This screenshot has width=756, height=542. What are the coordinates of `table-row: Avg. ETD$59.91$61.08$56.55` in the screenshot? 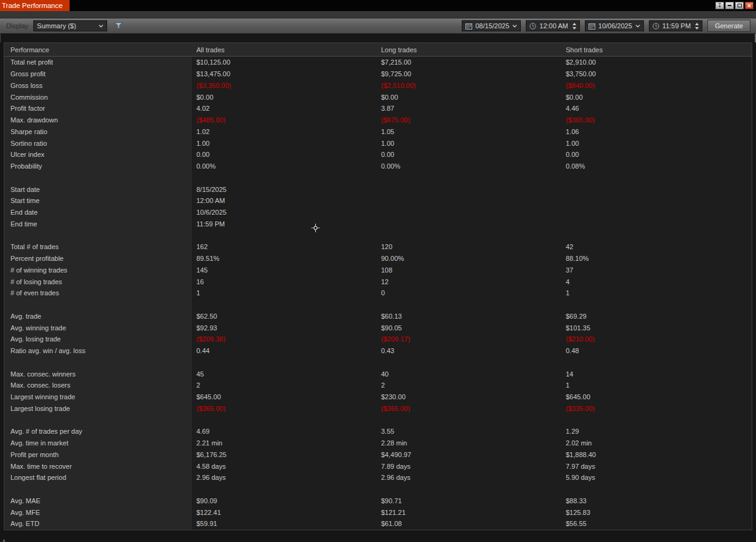 It's located at (378, 524).